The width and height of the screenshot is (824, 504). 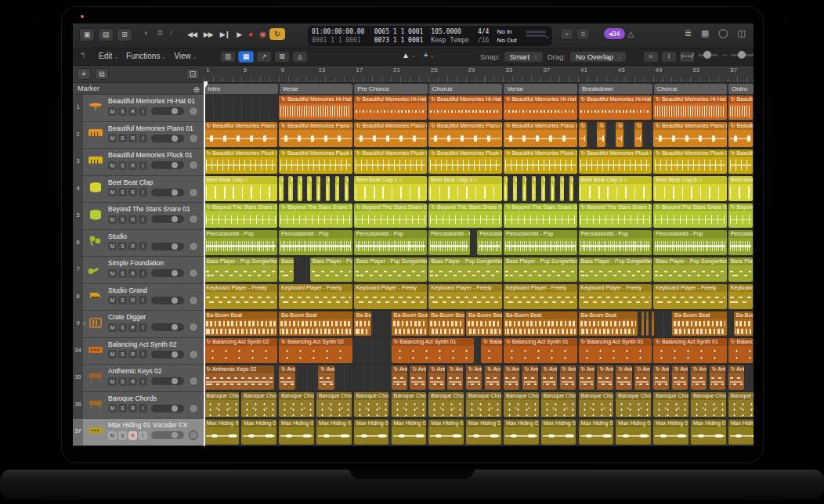 What do you see at coordinates (277, 34) in the screenshot?
I see `cycle-button: ↻` at bounding box center [277, 34].